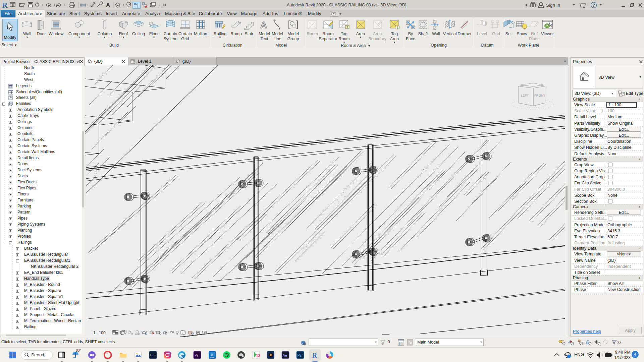 Image resolution: width=644 pixels, height=362 pixels. What do you see at coordinates (212, 357) in the screenshot?
I see `svg-text: MAX` at bounding box center [212, 357].